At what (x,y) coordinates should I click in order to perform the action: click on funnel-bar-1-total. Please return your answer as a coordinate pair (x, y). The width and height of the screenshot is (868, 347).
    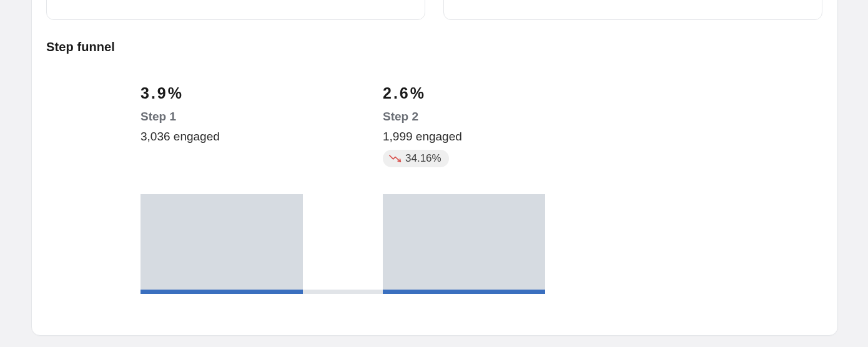
    Looking at the image, I should click on (222, 244).